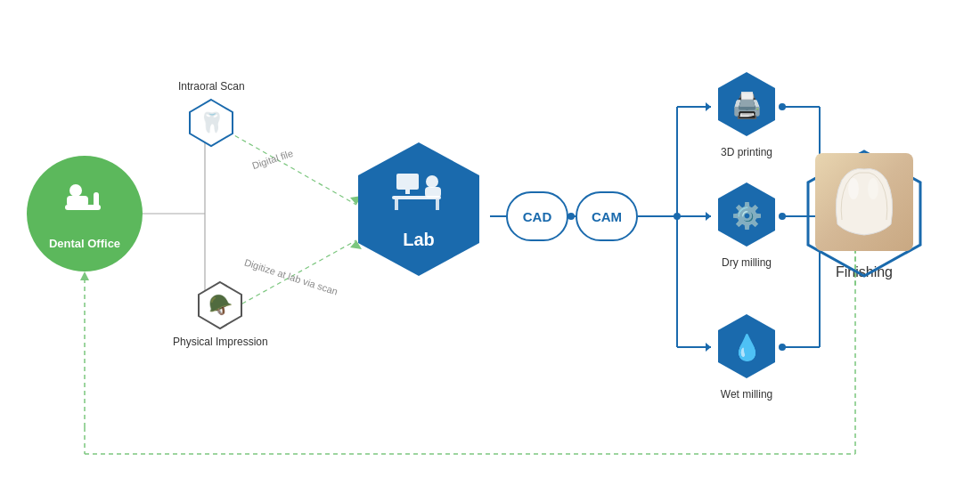 The height and width of the screenshot is (494, 980). I want to click on dental-office-label: Dental Office, so click(85, 244).